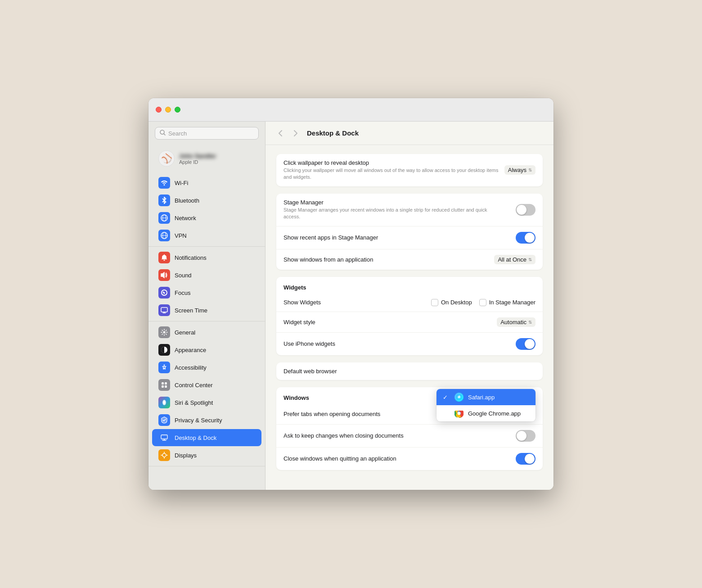 Image resolution: width=702 pixels, height=588 pixels. I want to click on ask-keep-changes-toggle, so click(526, 436).